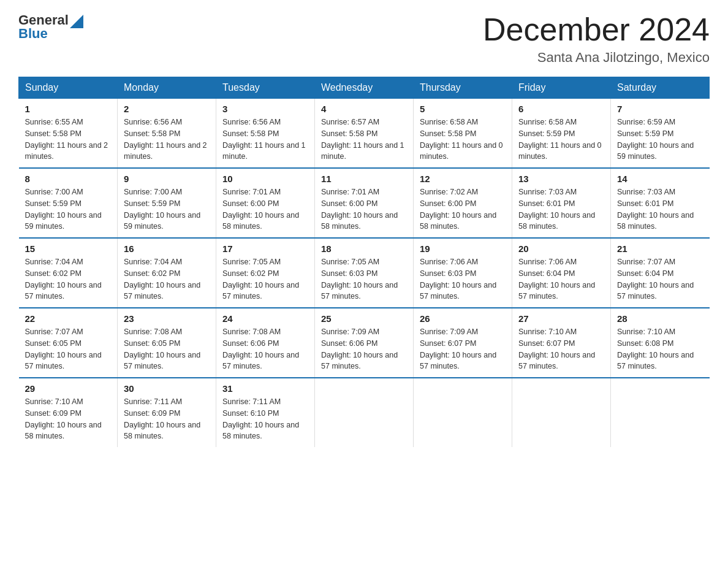 This screenshot has height=563, width=728. Describe the element at coordinates (364, 140) in the screenshot. I see `day-info: Sunrise: 6:57 AMSunset: 5:58 PMDaylight:…` at that location.